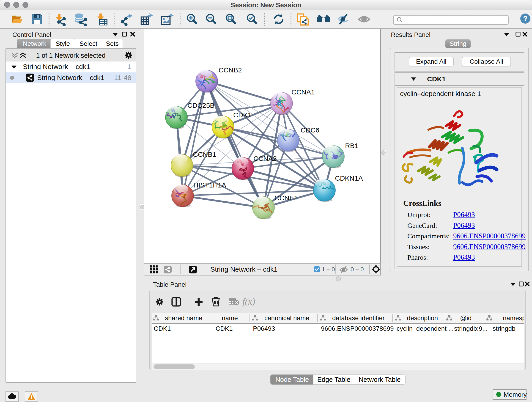 The height and width of the screenshot is (402, 532). What do you see at coordinates (352, 146) in the screenshot?
I see `svg-text: RB1` at bounding box center [352, 146].